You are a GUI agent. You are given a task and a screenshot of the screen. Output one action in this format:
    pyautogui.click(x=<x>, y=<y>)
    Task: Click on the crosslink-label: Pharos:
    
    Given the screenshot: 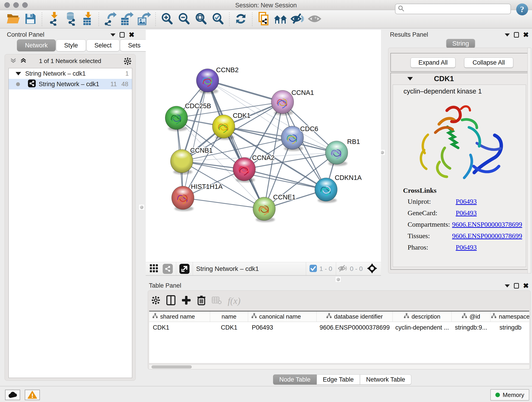 What is the action you would take?
    pyautogui.click(x=430, y=247)
    